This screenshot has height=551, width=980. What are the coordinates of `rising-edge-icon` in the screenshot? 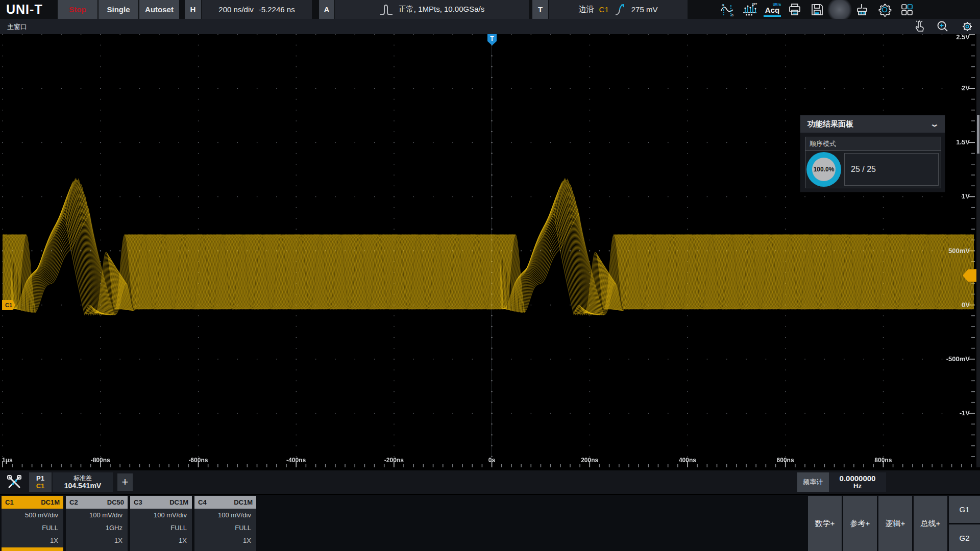 It's located at (620, 10).